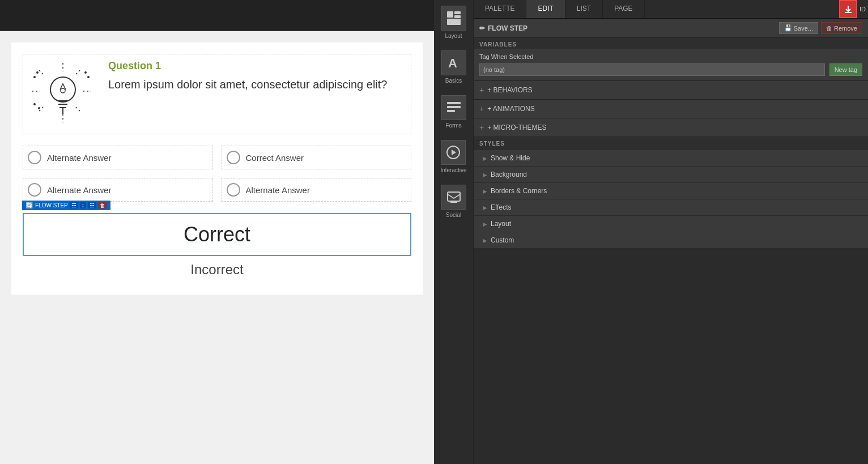 The width and height of the screenshot is (868, 464). What do you see at coordinates (652, 70) in the screenshot?
I see `tag-select: (no tag)` at bounding box center [652, 70].